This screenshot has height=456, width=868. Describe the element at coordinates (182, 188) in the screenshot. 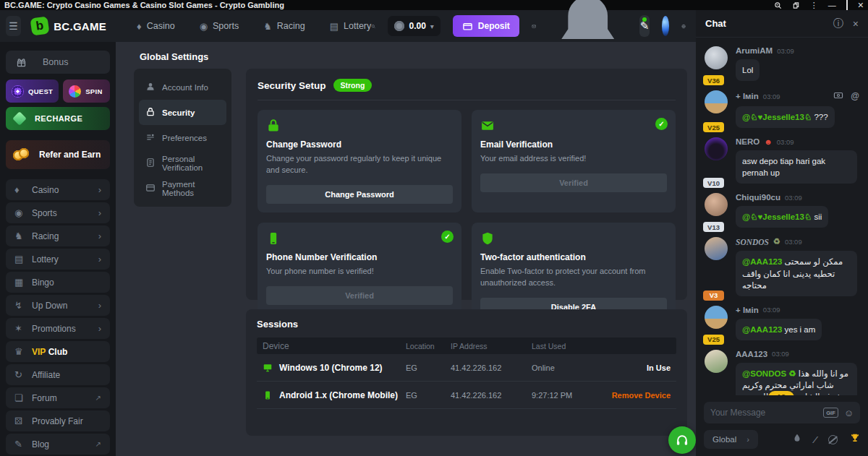

I see `settings-nav-payment-methods: Payment Methods` at that location.